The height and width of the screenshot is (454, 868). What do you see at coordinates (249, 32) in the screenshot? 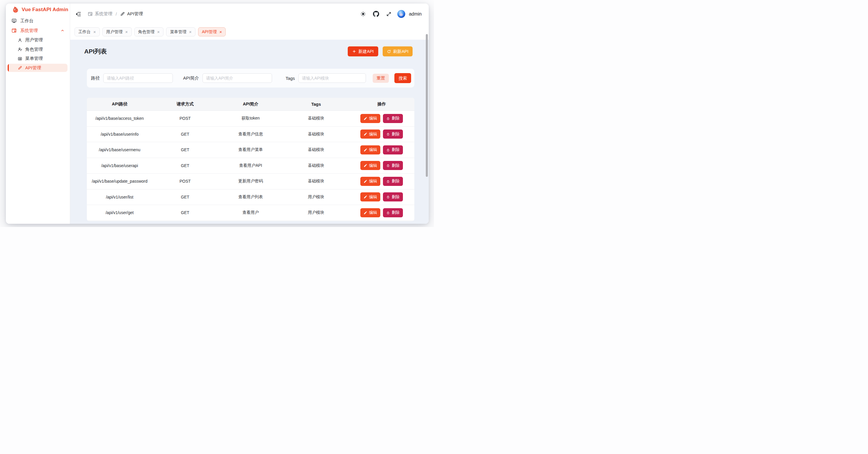
I see `tab-bar: 工作台 × 用户管理 × 角色管理 × 菜单管理 × API管理 ×` at bounding box center [249, 32].